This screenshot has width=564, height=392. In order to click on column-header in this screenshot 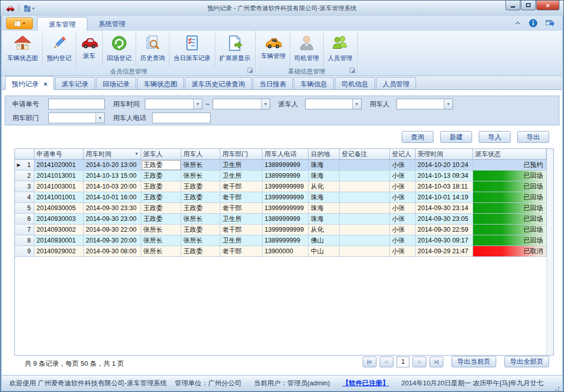, I will do `click(25, 154)`.